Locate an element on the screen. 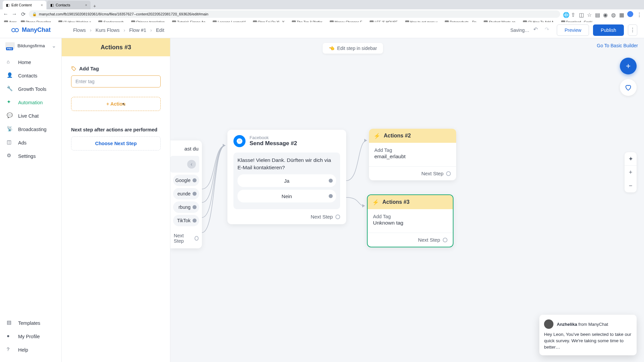 The width and height of the screenshot is (644, 362). quick-reply-option: Google is located at coordinates (186, 180).